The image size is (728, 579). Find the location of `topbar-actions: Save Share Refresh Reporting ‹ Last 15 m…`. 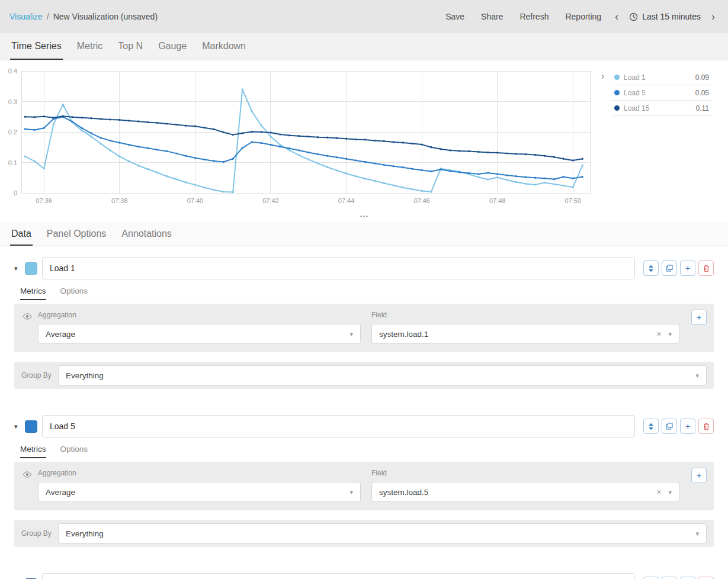

topbar-actions: Save Share Refresh Reporting ‹ Last 15 m… is located at coordinates (579, 17).